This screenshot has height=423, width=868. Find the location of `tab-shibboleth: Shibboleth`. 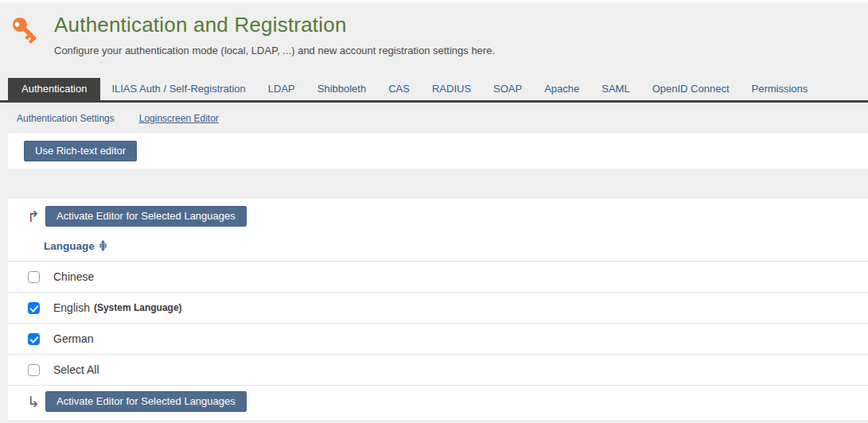

tab-shibboleth: Shibboleth is located at coordinates (342, 89).